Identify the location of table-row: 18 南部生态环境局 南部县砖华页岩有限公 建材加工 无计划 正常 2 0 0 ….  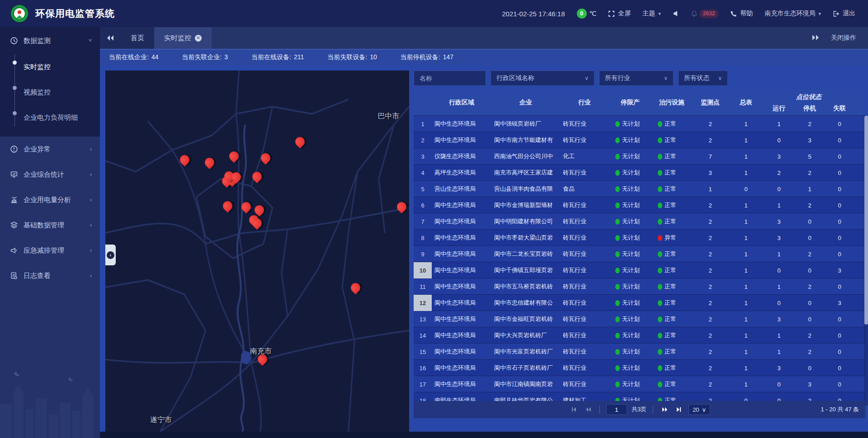
(639, 397).